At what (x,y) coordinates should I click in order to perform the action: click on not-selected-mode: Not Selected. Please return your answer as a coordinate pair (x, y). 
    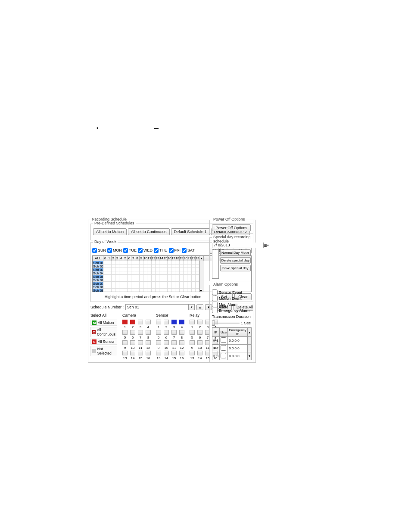
    Looking at the image, I should click on (104, 351).